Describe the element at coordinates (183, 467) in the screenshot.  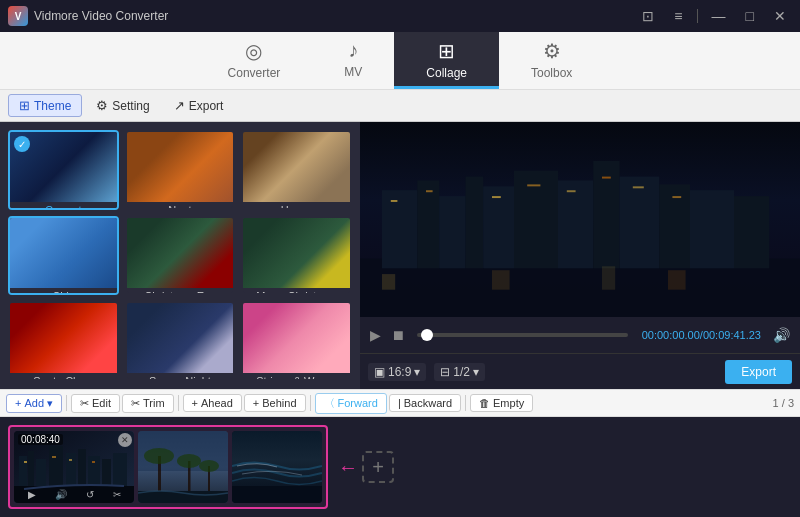
I see `clip-2-thumb` at that location.